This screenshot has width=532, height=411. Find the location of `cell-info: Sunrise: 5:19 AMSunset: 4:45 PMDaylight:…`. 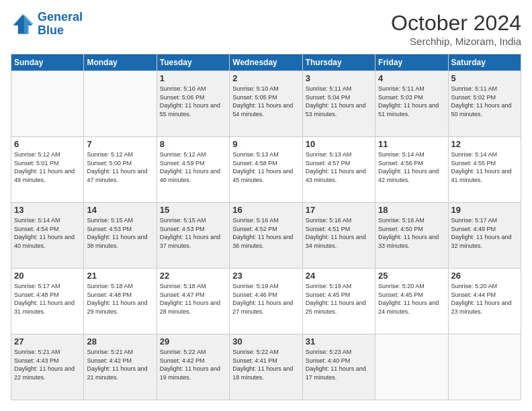

cell-info: Sunrise: 5:19 AMSunset: 4:45 PMDaylight:… is located at coordinates (339, 299).